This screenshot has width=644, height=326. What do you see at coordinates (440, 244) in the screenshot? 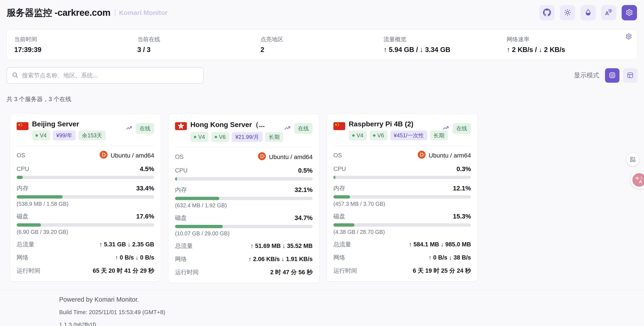
I see `traffic-value: ↑ 584.1 MB ↓ 985.0 MB` at bounding box center [440, 244].